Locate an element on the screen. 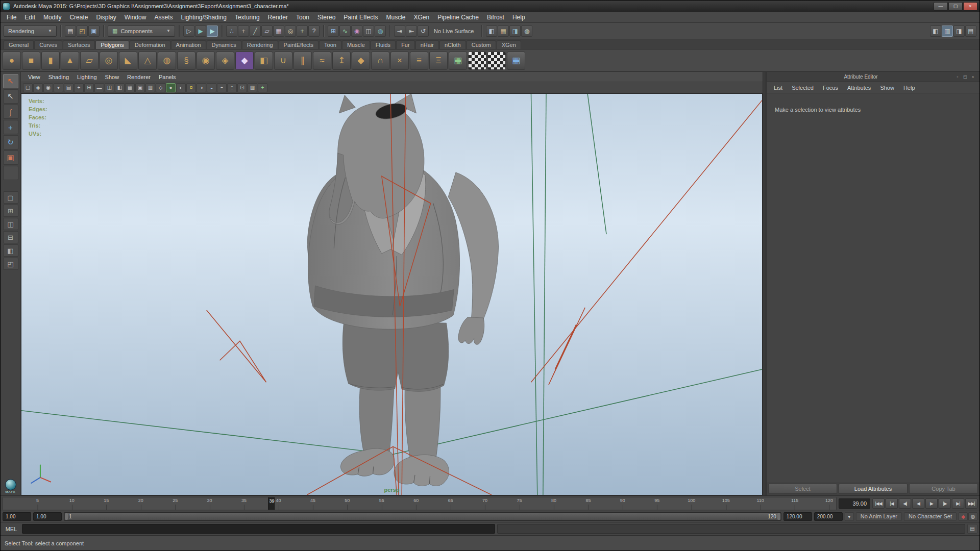 Image resolution: width=980 pixels, height=551 pixels. menu-help: Help is located at coordinates (519, 17).